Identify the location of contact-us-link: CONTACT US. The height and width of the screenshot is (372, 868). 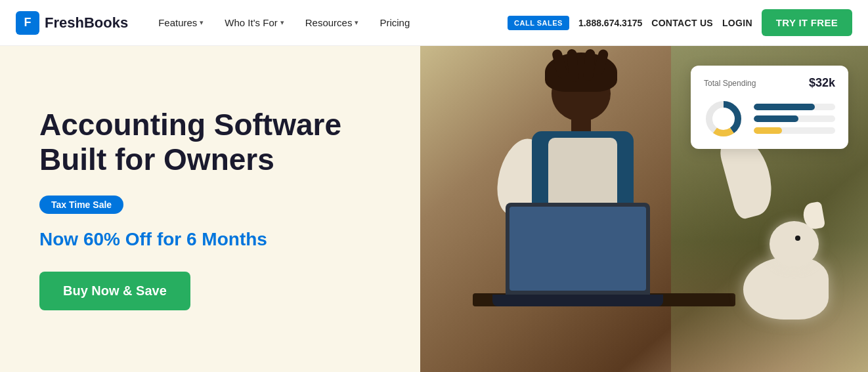
(682, 23).